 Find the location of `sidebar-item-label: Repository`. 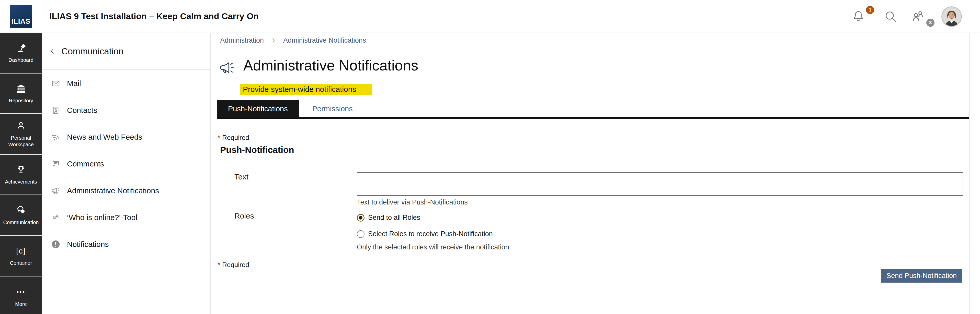

sidebar-item-label: Repository is located at coordinates (21, 100).